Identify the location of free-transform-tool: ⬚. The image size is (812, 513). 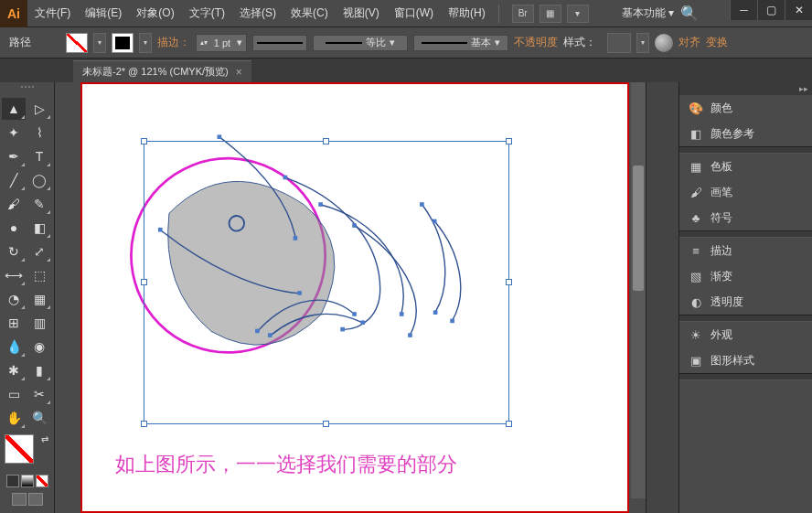
(39, 275).